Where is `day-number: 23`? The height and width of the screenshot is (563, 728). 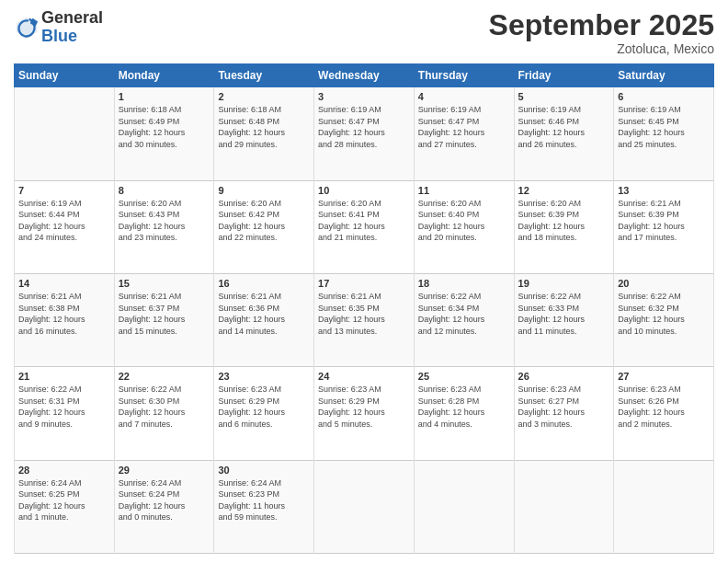
day-number: 23 is located at coordinates (264, 376).